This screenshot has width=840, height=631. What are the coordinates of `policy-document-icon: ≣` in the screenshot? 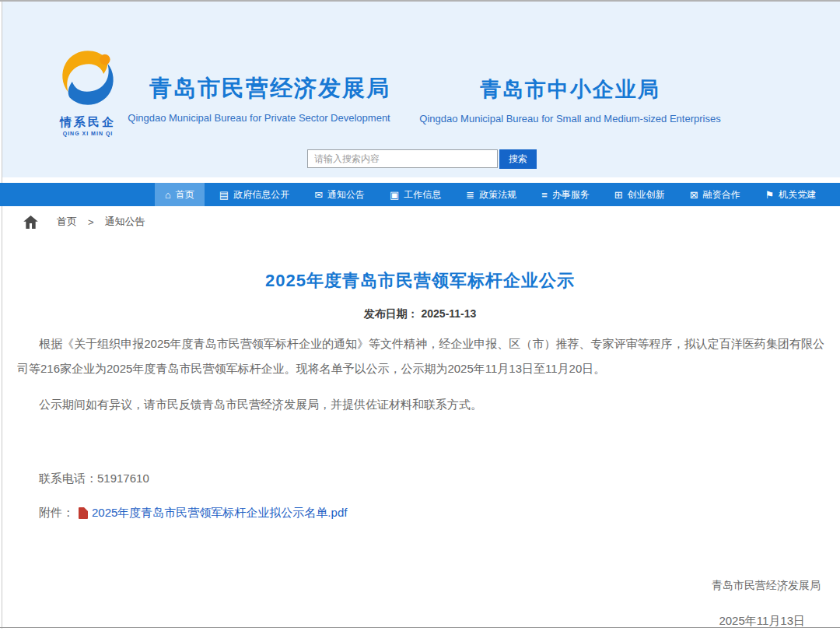 It's located at (470, 195).